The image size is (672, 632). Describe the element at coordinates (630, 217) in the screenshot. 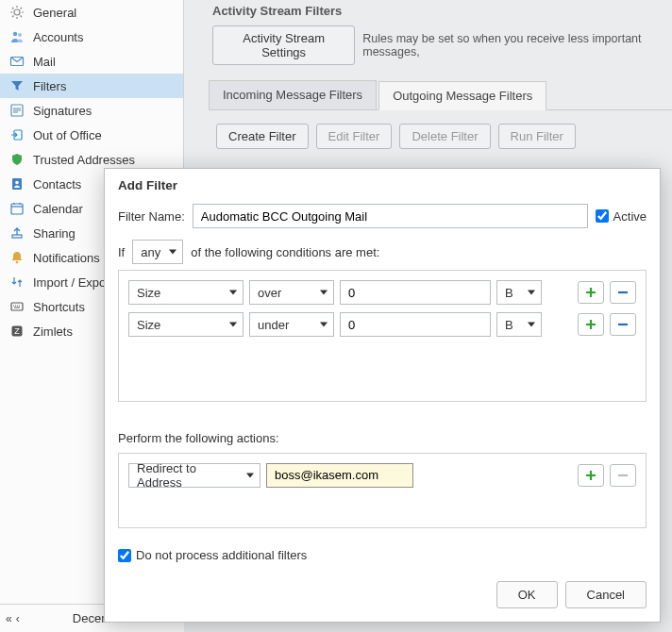

I see `active-checkbox-label: Active` at that location.